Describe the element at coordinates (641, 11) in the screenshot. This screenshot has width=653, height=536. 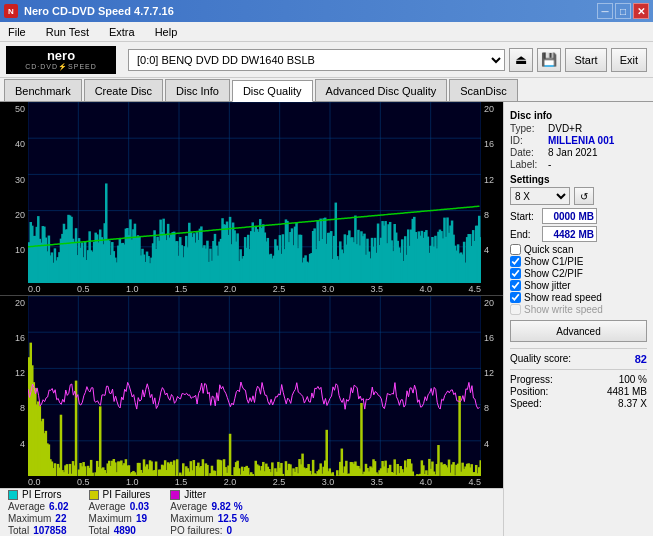
I see `close-button: ✕` at that location.